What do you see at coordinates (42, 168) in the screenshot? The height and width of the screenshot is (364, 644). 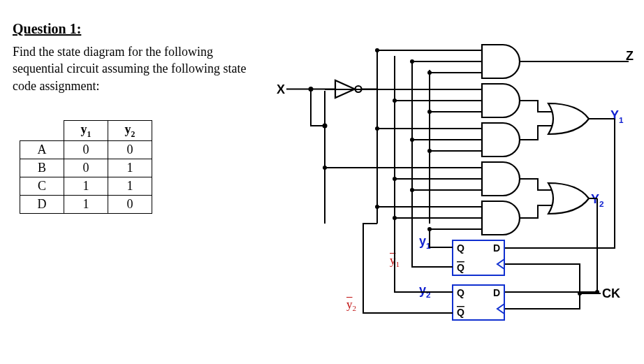 I see `state-label: B` at bounding box center [42, 168].